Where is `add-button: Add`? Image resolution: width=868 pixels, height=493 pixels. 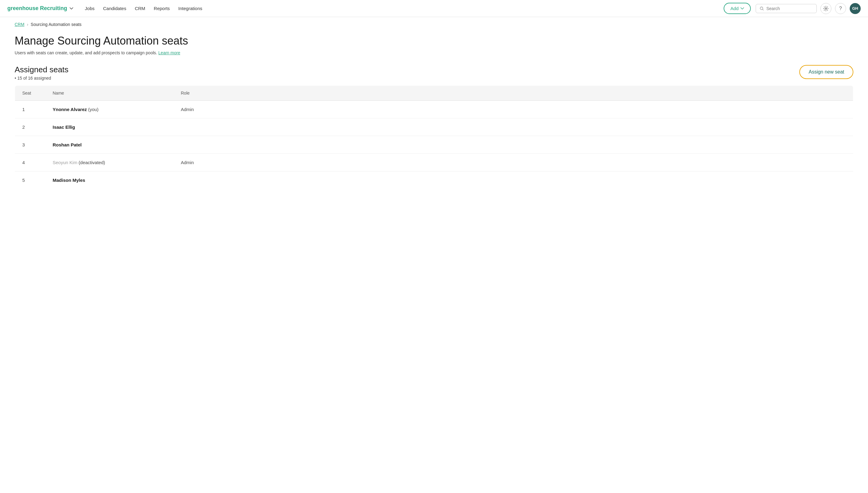
add-button: Add is located at coordinates (737, 8).